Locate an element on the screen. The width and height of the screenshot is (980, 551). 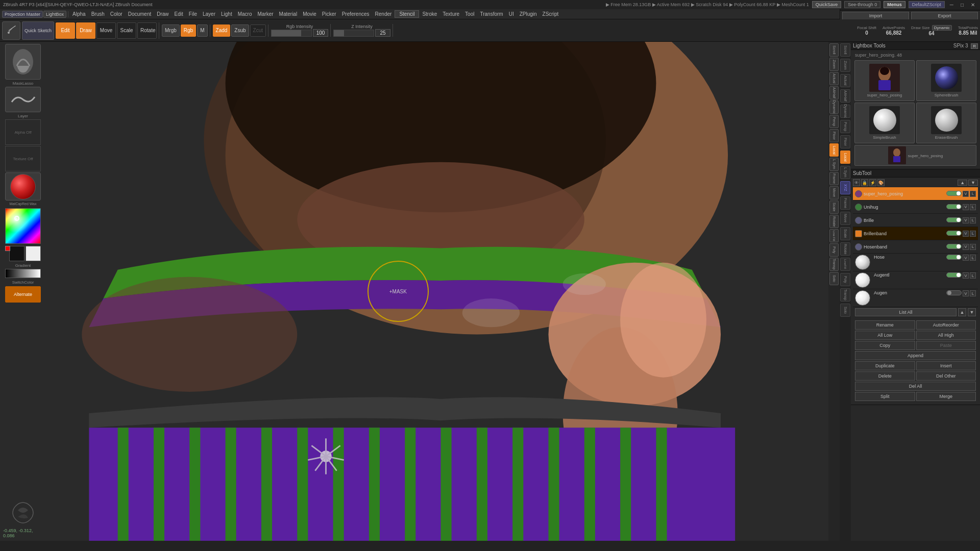
menus-button: Menus is located at coordinates (894, 5).